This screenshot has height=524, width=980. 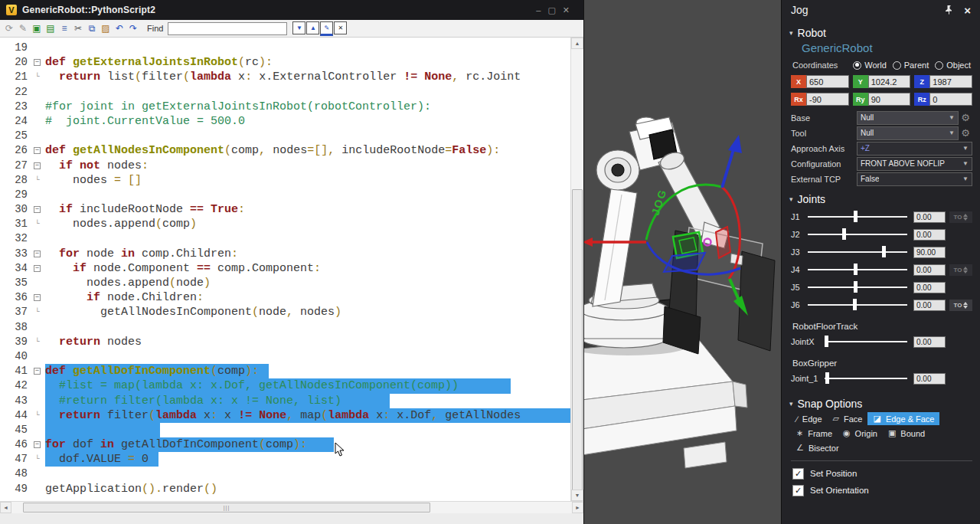 What do you see at coordinates (906, 434) in the screenshot?
I see `snap-bound: ▣Bound` at bounding box center [906, 434].